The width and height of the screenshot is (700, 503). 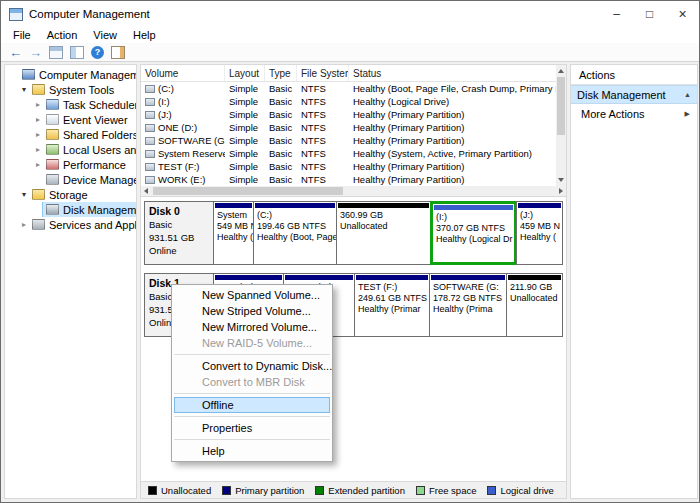 I want to click on partition-detail: Unallocated, so click(x=384, y=226).